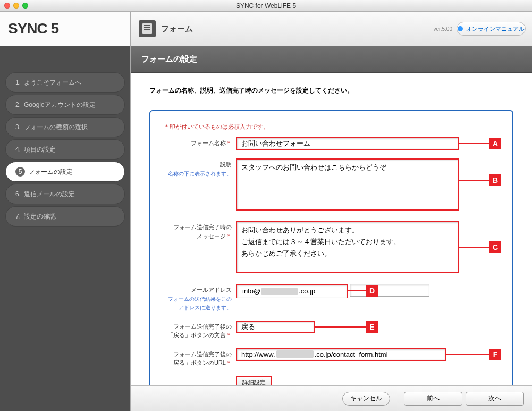 Image resolution: width=532 pixels, height=411 pixels. I want to click on required-note: ＊印が付いているものは必須入力です。, so click(332, 127).